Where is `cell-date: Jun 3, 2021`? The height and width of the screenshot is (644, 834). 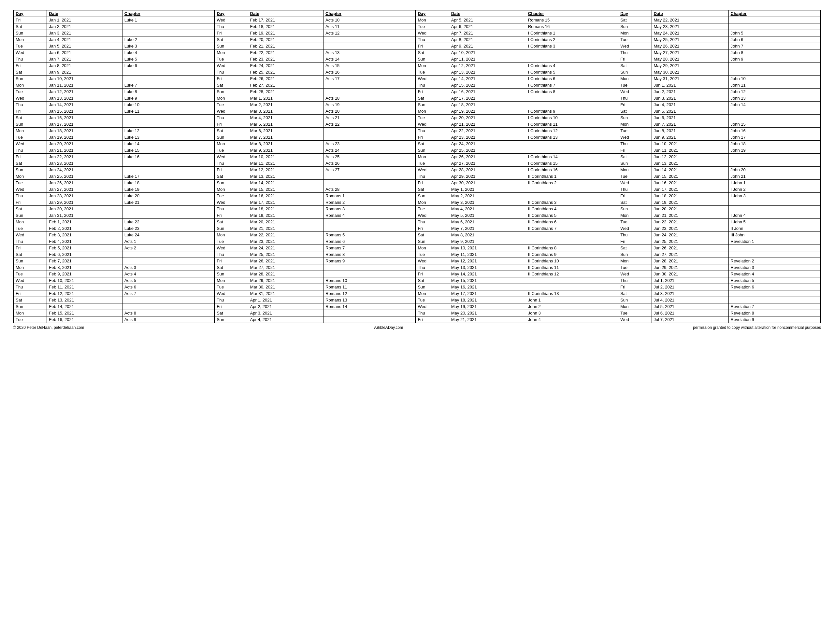 cell-date: Jun 3, 2021 is located at coordinates (690, 98).